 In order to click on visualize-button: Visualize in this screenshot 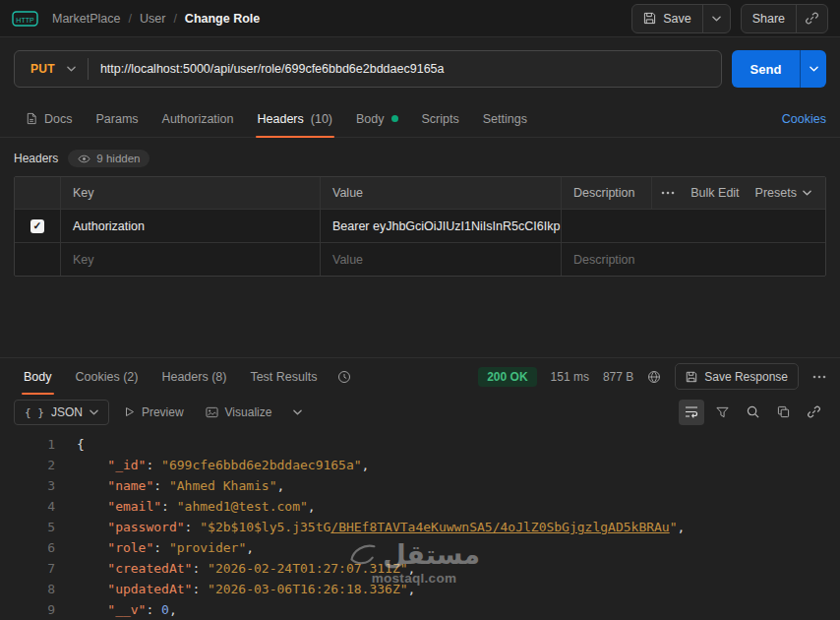, I will do `click(239, 412)`.